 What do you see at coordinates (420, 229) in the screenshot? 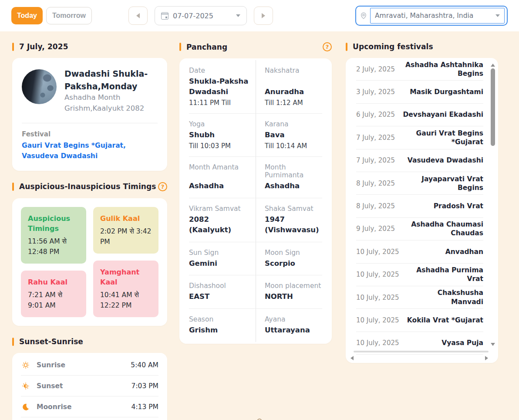
I see `festival-row: 9 July, 2025 Ashadha Chaumasi Chaudas` at bounding box center [420, 229].